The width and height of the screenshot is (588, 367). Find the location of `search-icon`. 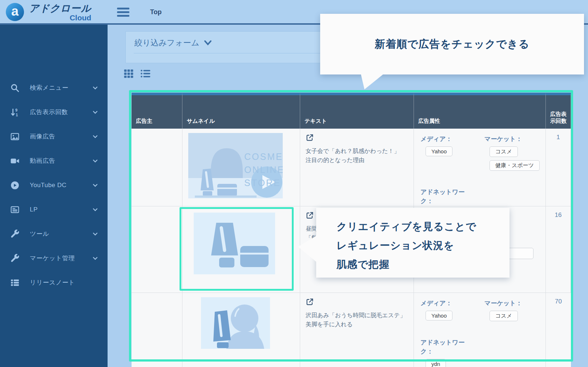

search-icon is located at coordinates (16, 88).